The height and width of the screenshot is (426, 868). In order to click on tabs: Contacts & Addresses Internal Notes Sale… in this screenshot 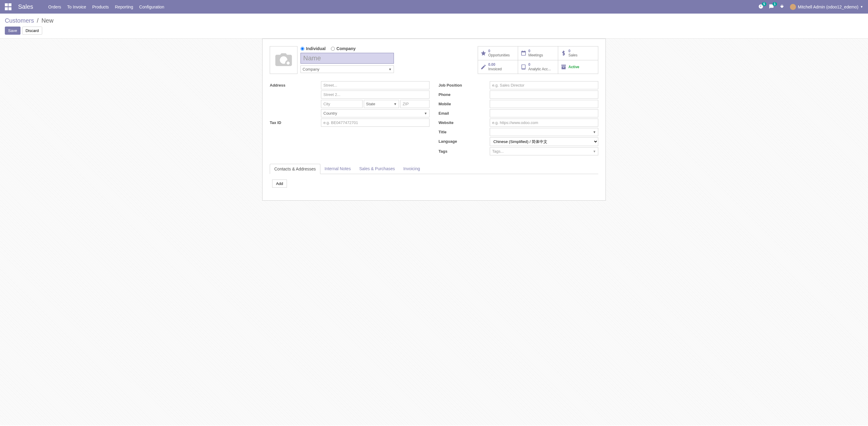, I will do `click(434, 169)`.